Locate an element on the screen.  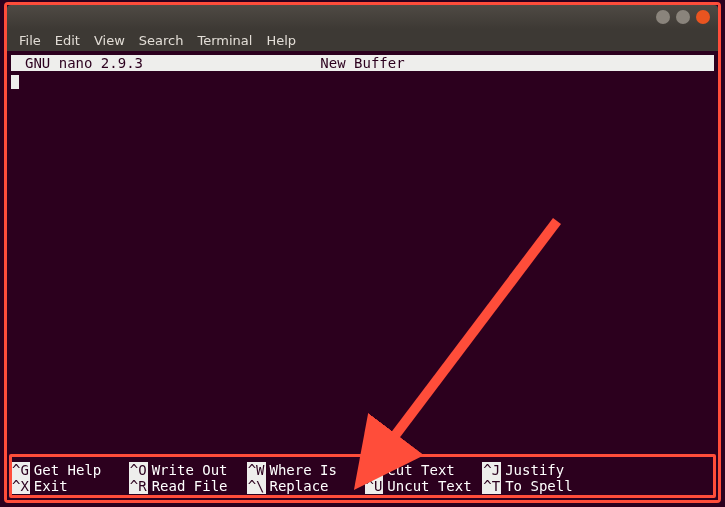
shortcut-label: Exit is located at coordinates (51, 486).